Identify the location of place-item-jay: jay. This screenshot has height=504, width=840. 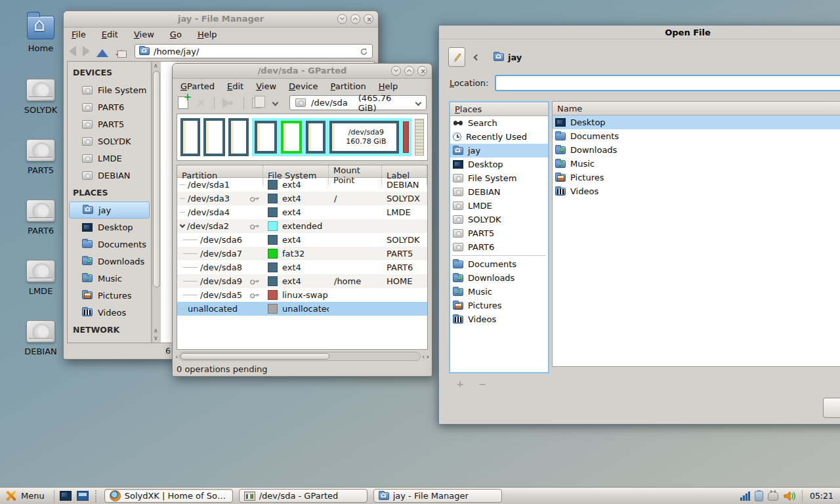
(499, 151).